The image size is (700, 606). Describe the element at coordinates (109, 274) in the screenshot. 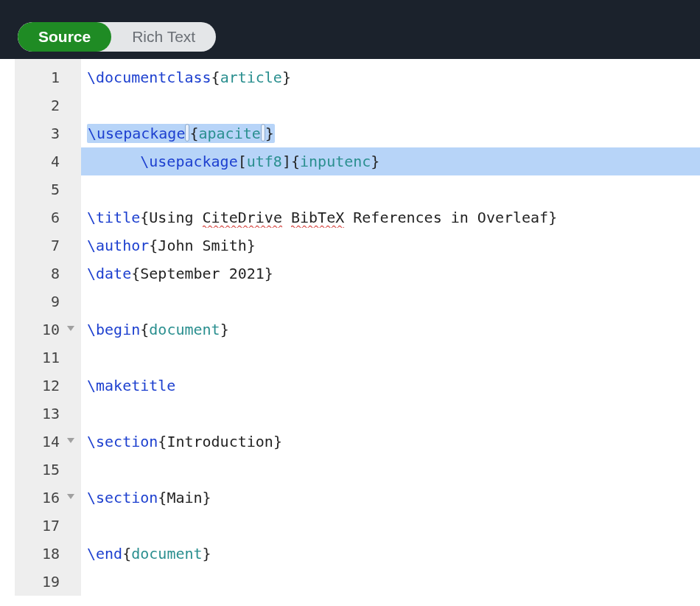

I see `latex-command: \date` at that location.